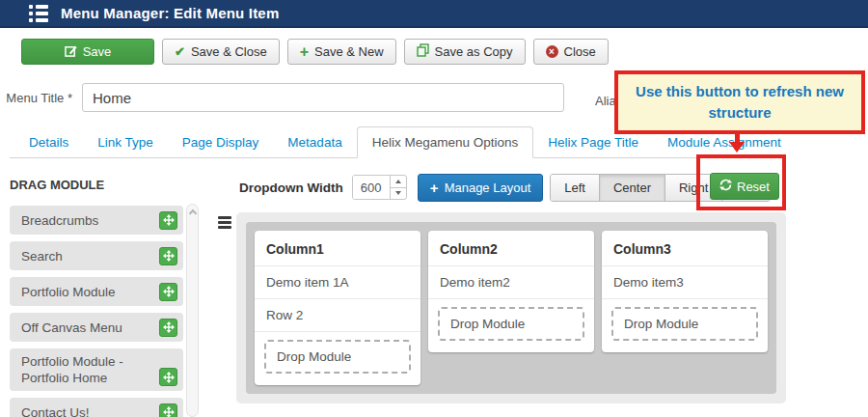 This screenshot has width=868, height=417. What do you see at coordinates (170, 14) in the screenshot?
I see `page-title: Menu Manager: Edit Menu Item` at bounding box center [170, 14].